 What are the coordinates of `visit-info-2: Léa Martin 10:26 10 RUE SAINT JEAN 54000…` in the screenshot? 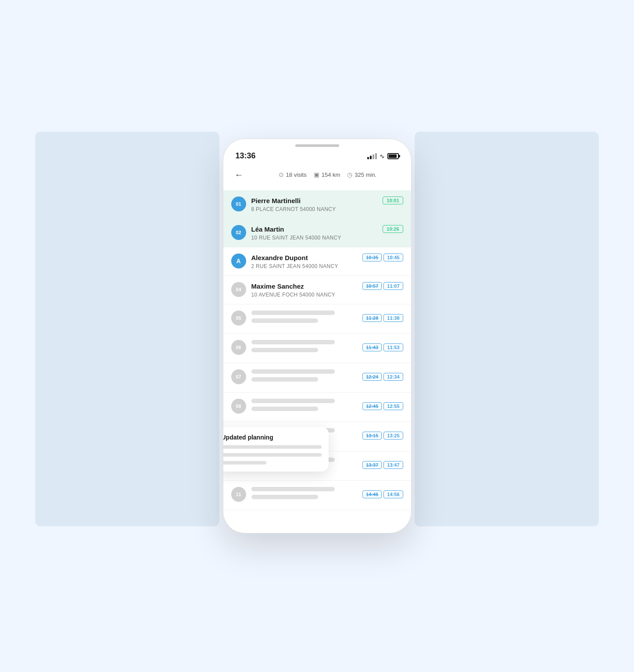 It's located at (327, 233).